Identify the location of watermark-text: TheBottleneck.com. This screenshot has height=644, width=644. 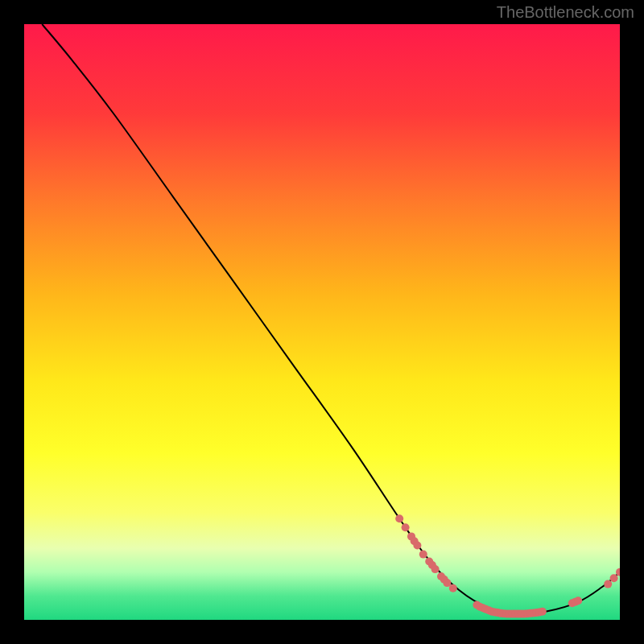
(565, 13).